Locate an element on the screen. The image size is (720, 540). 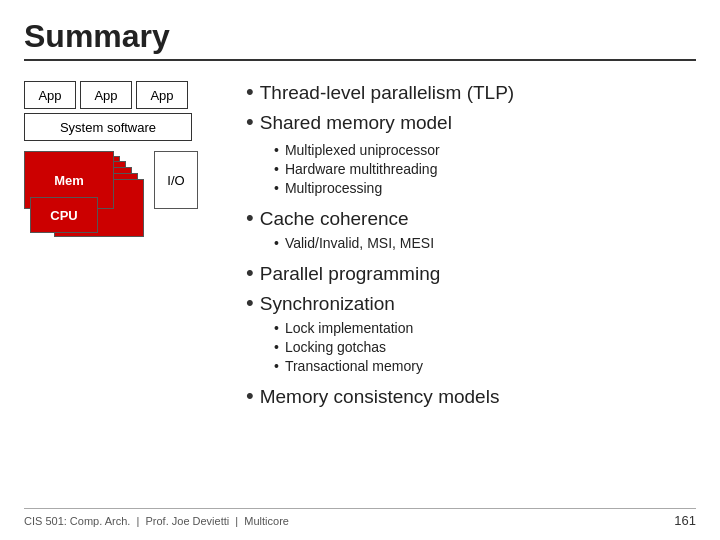
bullet-mp: • Multiprocessing is located at coordinates (485, 188).